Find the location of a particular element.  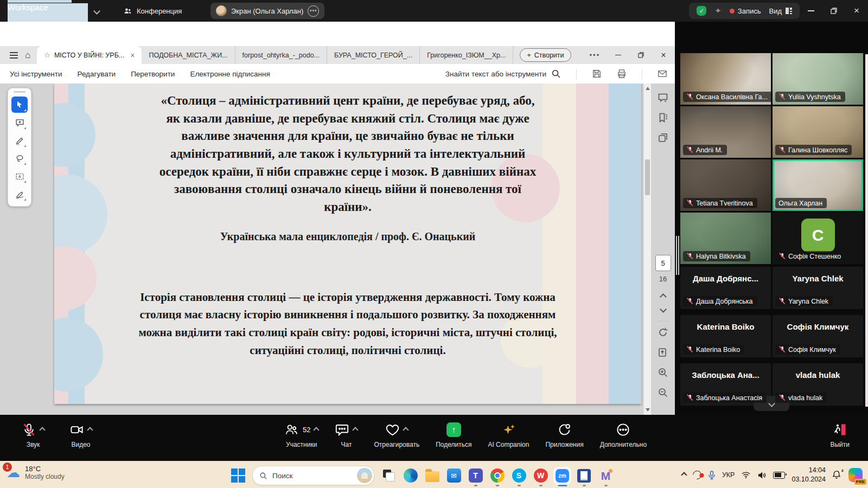

video-button: Видео is located at coordinates (81, 435).